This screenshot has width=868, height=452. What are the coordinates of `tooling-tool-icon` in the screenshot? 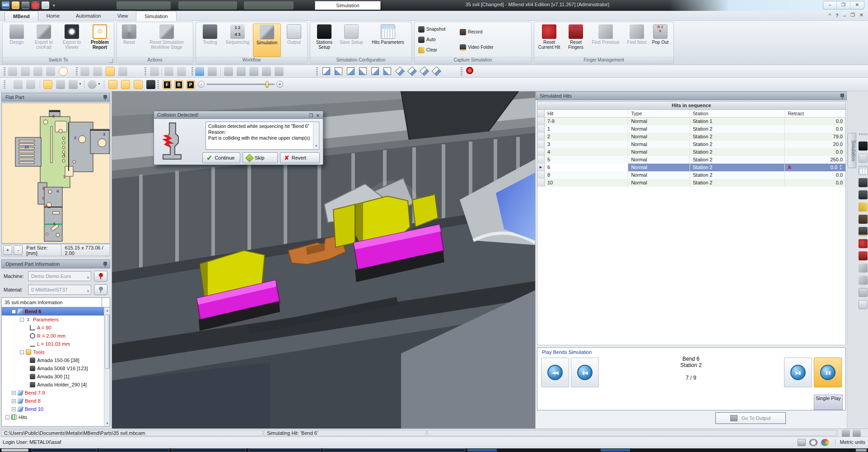 It's located at (85, 71).